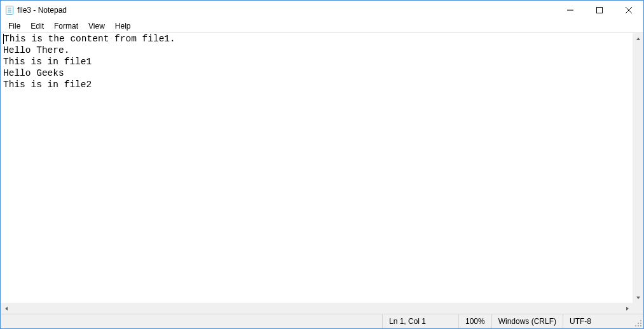 This screenshot has height=329, width=644. I want to click on maximize-button, so click(599, 10).